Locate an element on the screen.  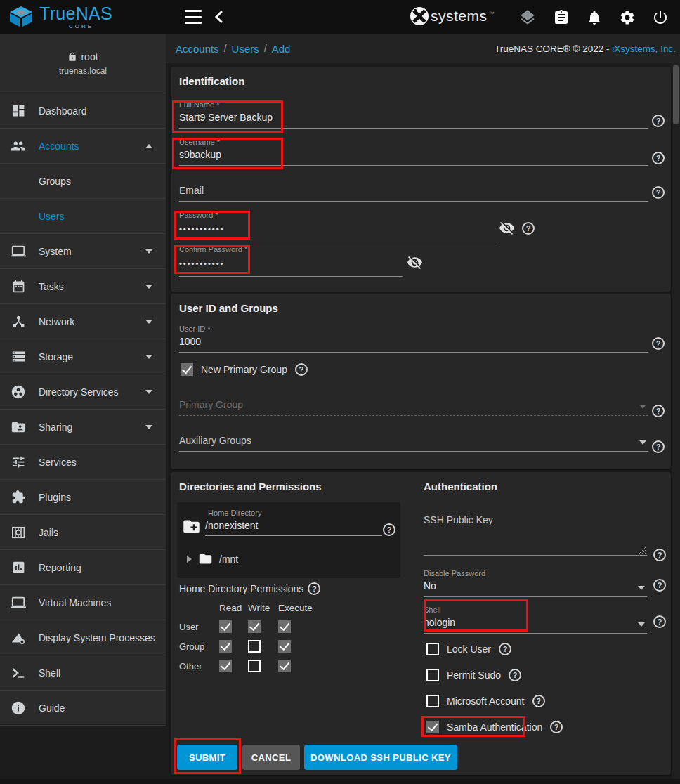
full-name-field: Full Name * Start9 Server Backup is located at coordinates (414, 115).